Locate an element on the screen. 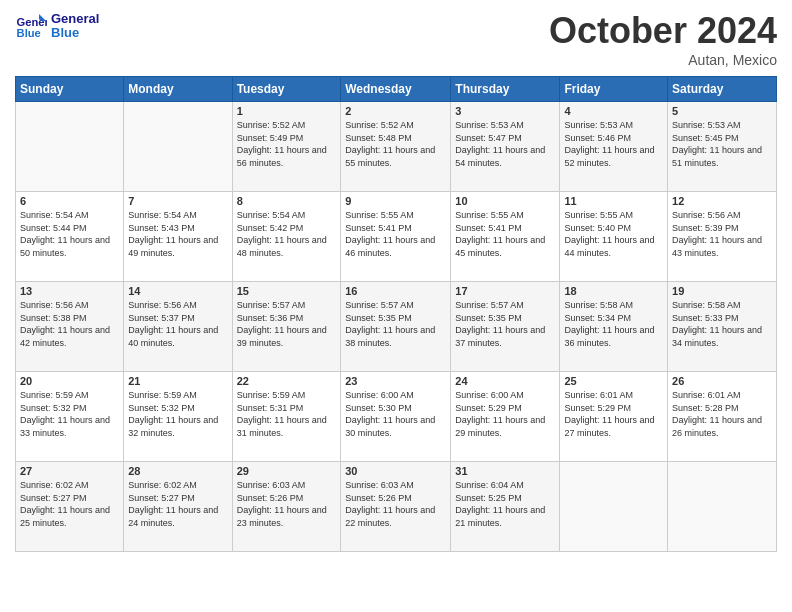 This screenshot has width=792, height=612. calendar-cell: 16Sunrise: 5:57 AMSunset: 5:35 PMDayligh… is located at coordinates (396, 327).